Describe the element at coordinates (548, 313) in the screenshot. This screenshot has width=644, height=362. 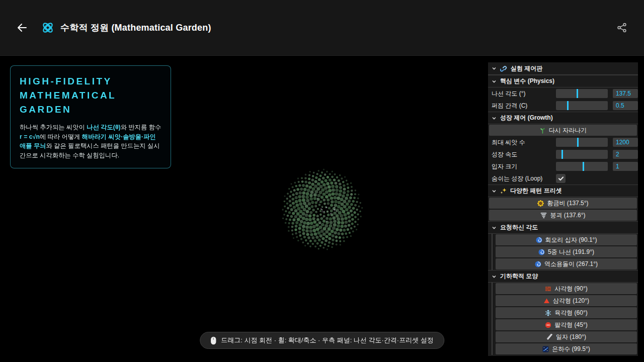
I see `snowflake-icon` at that location.